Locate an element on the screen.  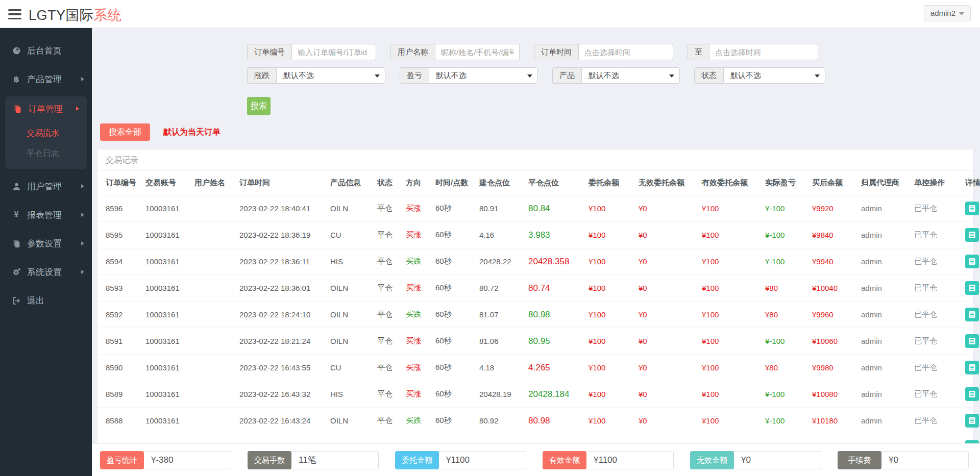
cell-after-balance: ¥9980 is located at coordinates (834, 368).